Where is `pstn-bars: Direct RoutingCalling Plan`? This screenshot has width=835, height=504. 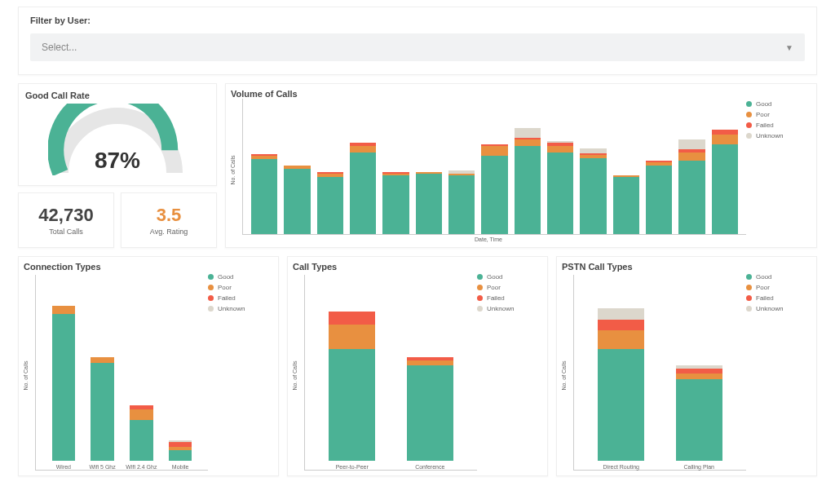
pstn-bars: Direct RoutingCalling Plan is located at coordinates (660, 373).